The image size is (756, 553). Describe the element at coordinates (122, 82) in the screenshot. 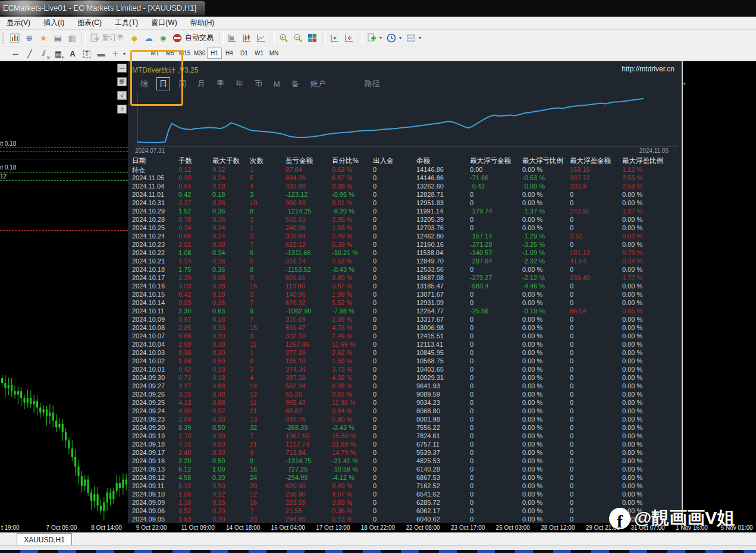

I see `panel-move-button: 移` at that location.